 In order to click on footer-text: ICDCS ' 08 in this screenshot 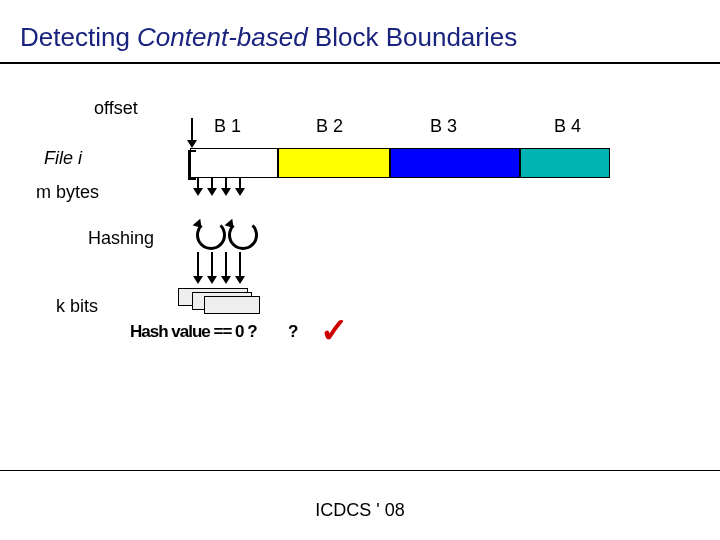, I will do `click(360, 510)`.